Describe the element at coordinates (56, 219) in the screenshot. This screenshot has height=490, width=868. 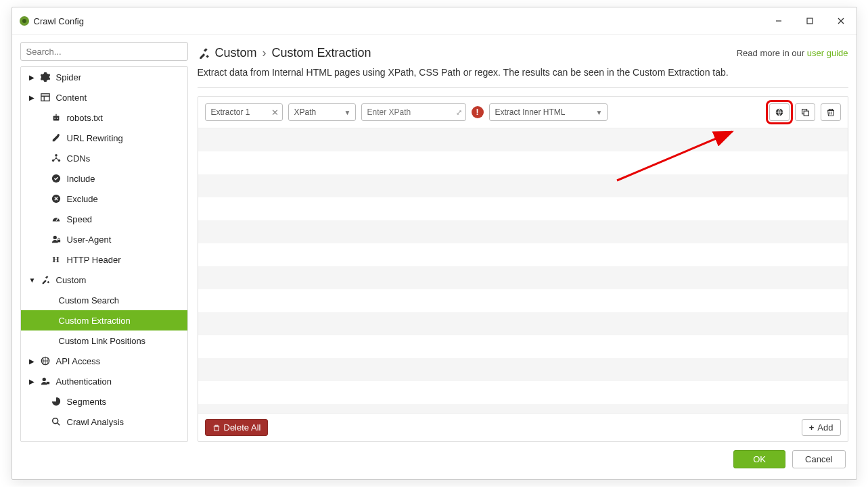
I see `gauge-icon` at that location.